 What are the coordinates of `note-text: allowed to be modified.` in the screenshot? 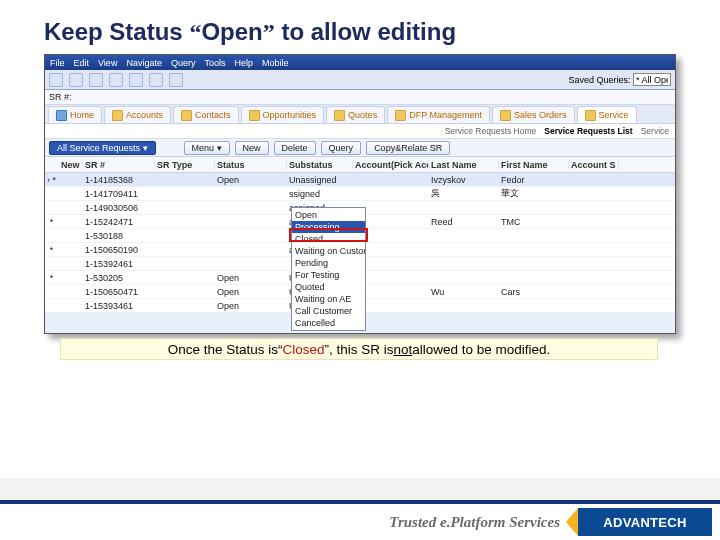 It's located at (481, 350).